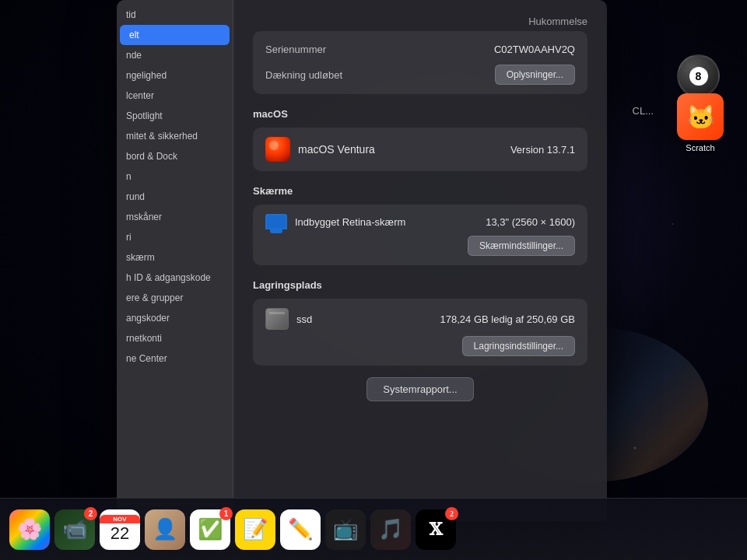  What do you see at coordinates (174, 35) in the screenshot?
I see `sidebar-item-generelt: elt` at bounding box center [174, 35].